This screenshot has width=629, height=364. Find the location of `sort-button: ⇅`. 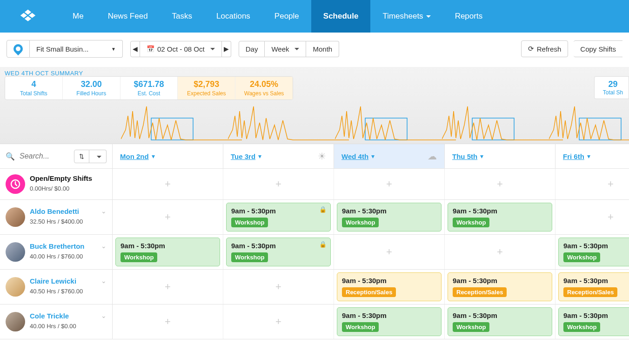

sort-button: ⇅ is located at coordinates (82, 156).